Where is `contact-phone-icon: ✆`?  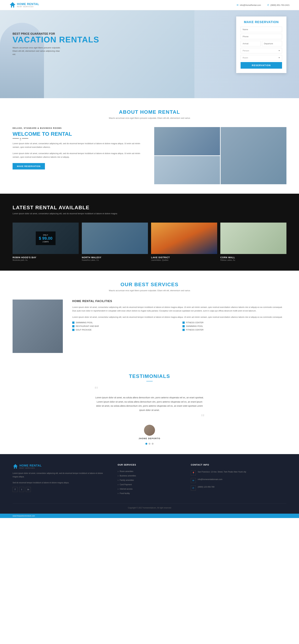 contact-phone-icon: ✆ is located at coordinates (193, 488).